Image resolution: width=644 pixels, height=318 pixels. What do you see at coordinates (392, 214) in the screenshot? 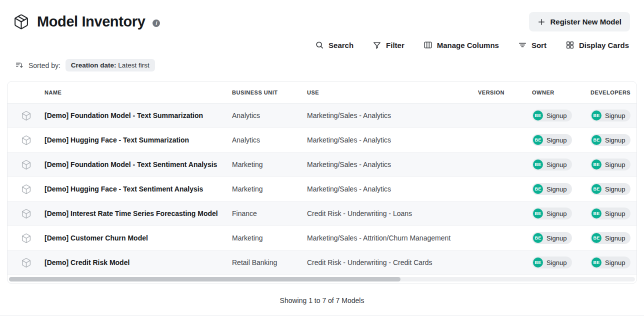
I see `model-use: Credit Risk - Underwriting - Loans` at bounding box center [392, 214].